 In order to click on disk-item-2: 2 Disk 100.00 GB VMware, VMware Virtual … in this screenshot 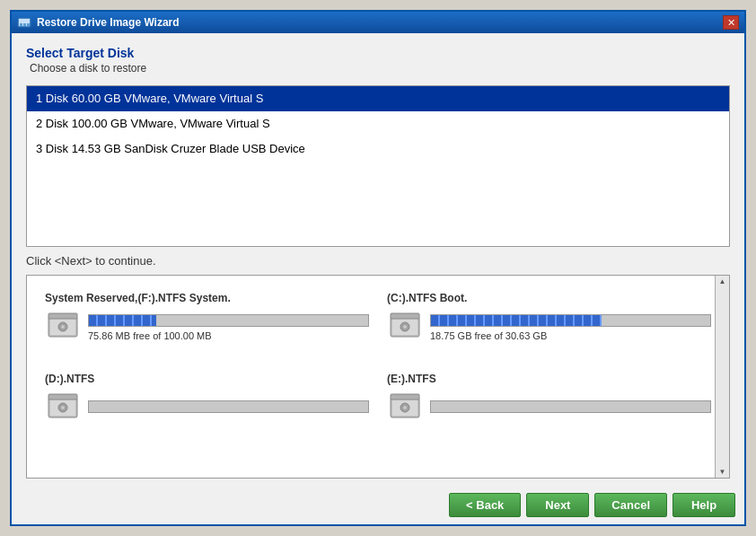, I will do `click(378, 124)`.